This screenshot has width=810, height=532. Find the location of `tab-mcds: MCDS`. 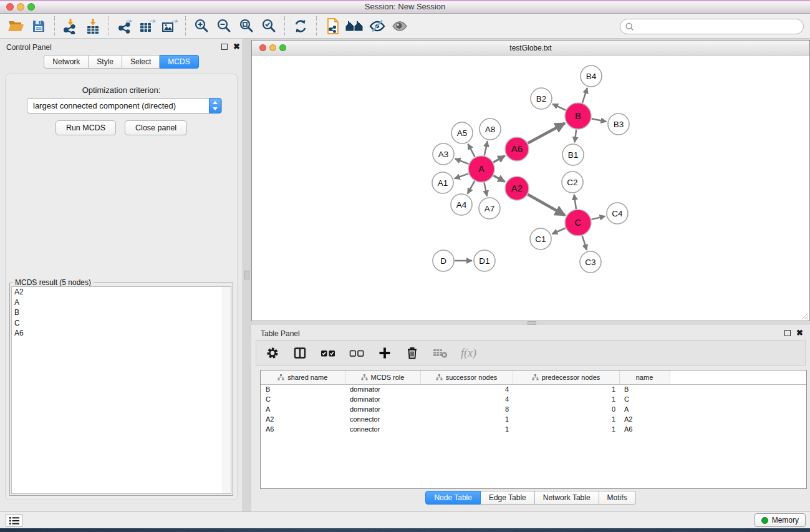

tab-mcds: MCDS is located at coordinates (179, 62).